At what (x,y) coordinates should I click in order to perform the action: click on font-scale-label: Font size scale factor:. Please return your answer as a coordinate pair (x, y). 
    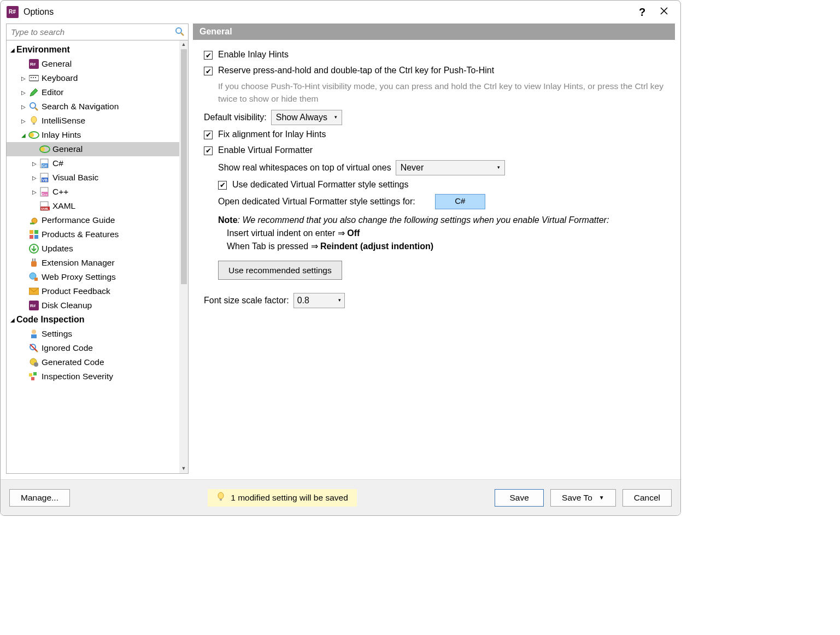
    Looking at the image, I should click on (246, 301).